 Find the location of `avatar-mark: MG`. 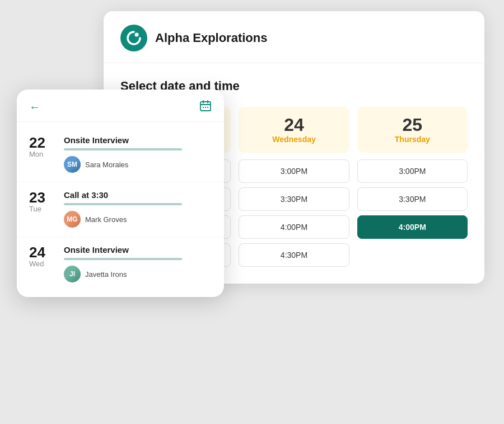

avatar-mark: MG is located at coordinates (72, 219).